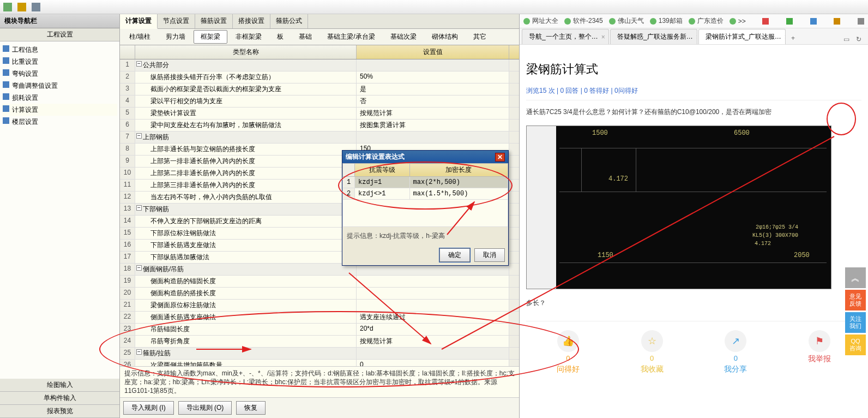  Describe the element at coordinates (60, 98) in the screenshot. I see `nav-tree-item: 损耗设置` at that location.